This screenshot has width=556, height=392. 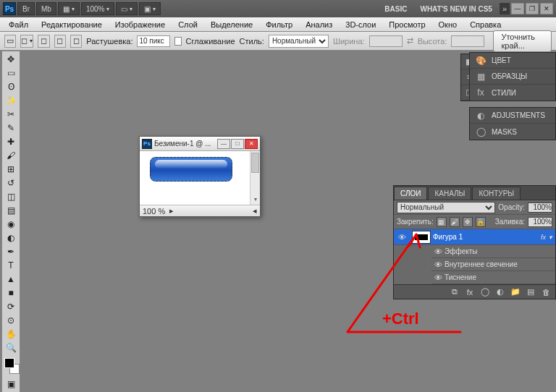 I want to click on tab-channels: КАНАЛЫ, so click(x=450, y=193).